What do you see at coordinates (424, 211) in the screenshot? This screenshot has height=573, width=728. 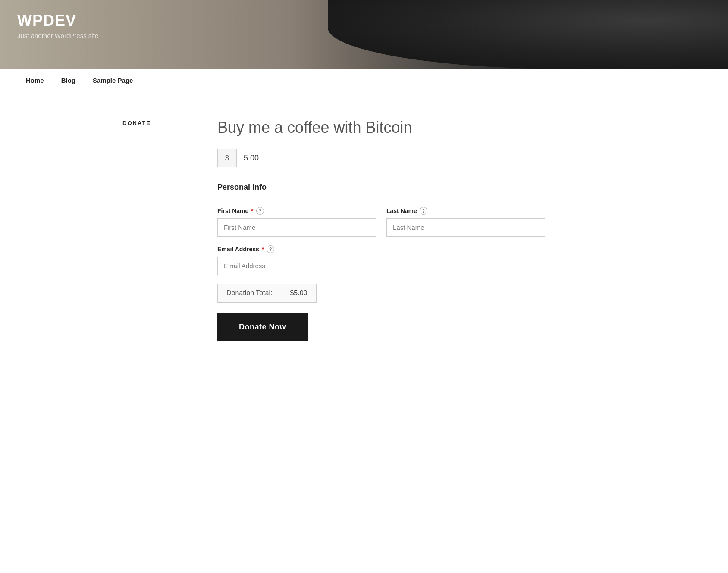 I see `last-name-help-icon: ?` at bounding box center [424, 211].